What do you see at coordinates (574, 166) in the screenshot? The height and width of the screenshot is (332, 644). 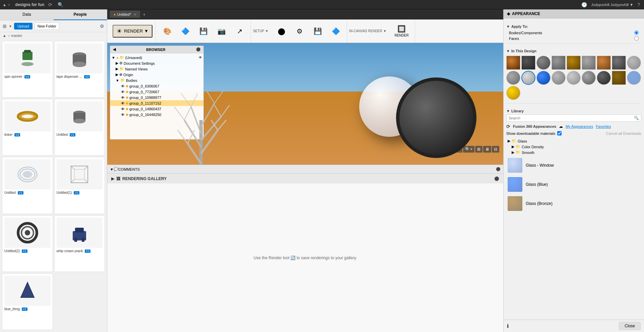 I see `material-glass-window: Glass - Window` at bounding box center [574, 166].